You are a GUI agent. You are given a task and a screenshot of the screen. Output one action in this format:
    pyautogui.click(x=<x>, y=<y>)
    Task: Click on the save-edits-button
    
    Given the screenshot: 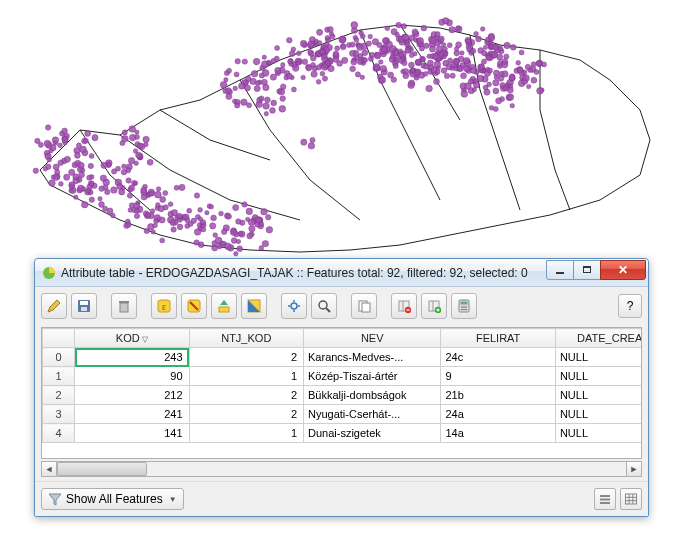 What is the action you would take?
    pyautogui.click(x=84, y=306)
    